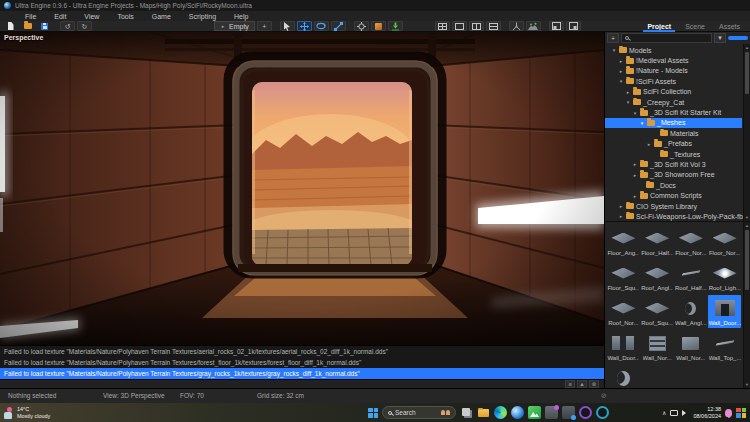 The image size is (750, 422). I want to click on asset-item: Floor_Ang..., so click(624, 242).